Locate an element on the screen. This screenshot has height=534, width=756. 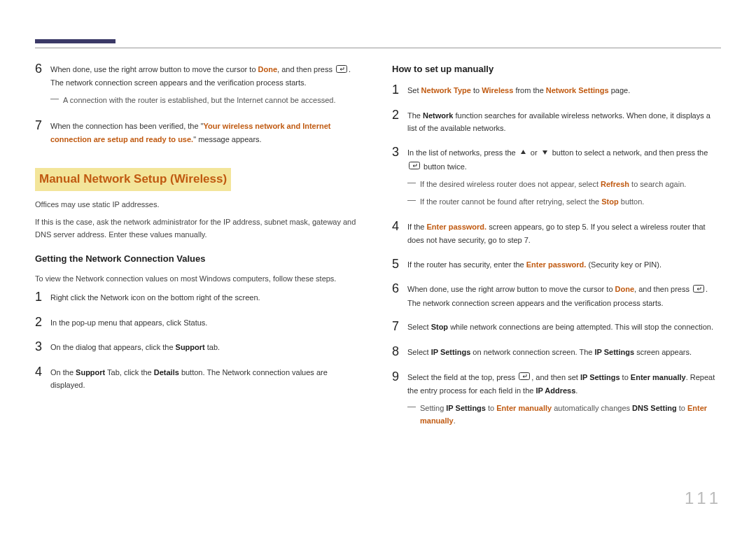
step-6-left: 6 When done, use the right arrow button … is located at coordinates (200, 85).